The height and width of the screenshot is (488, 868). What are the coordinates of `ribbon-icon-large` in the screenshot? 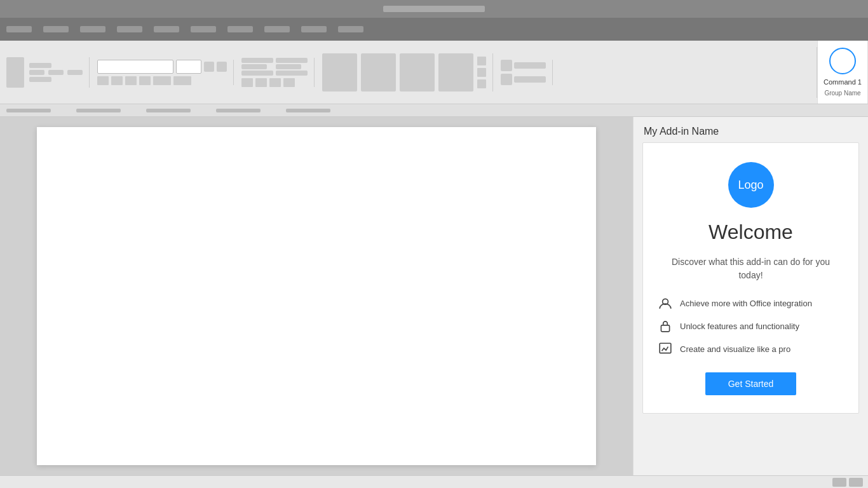 It's located at (15, 72).